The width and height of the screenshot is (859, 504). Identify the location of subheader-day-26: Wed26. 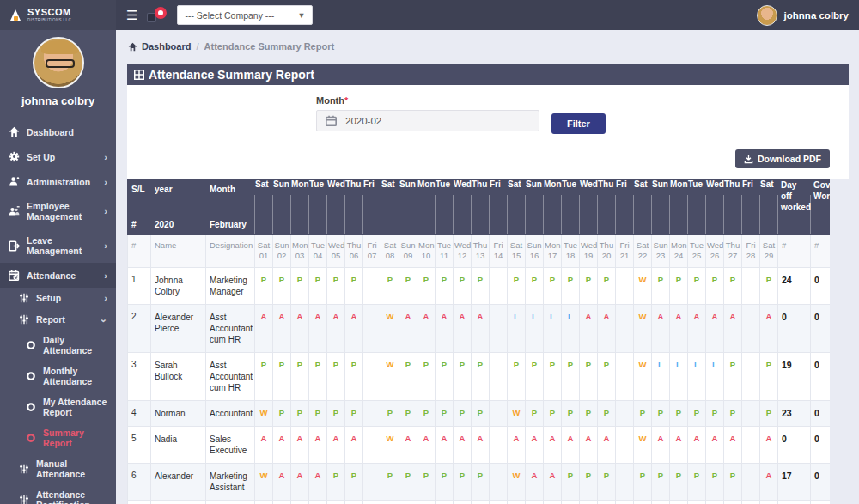
(715, 252).